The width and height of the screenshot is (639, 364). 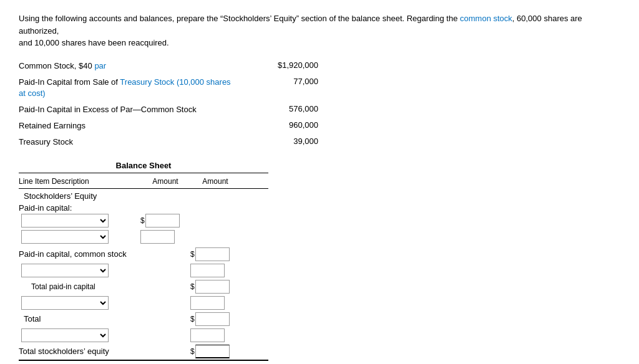 What do you see at coordinates (168, 126) in the screenshot?
I see `data-row-4: Retained Earnings 960,000` at bounding box center [168, 126].